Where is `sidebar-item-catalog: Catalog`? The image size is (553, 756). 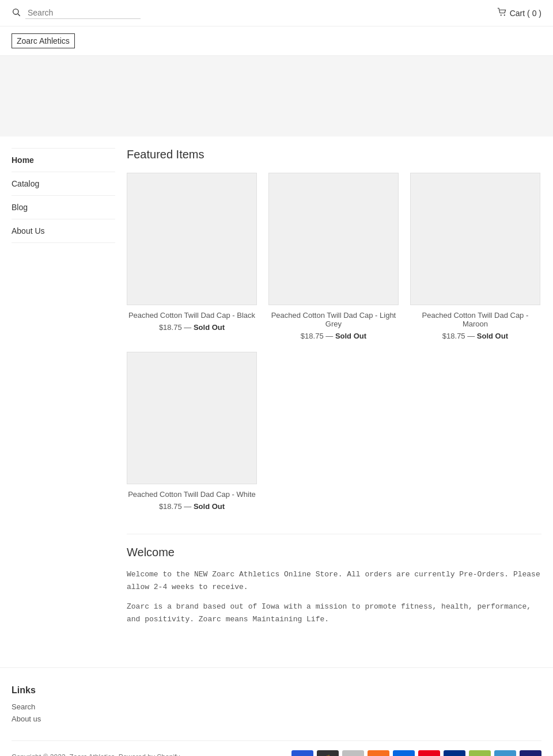 sidebar-item-catalog: Catalog is located at coordinates (63, 184).